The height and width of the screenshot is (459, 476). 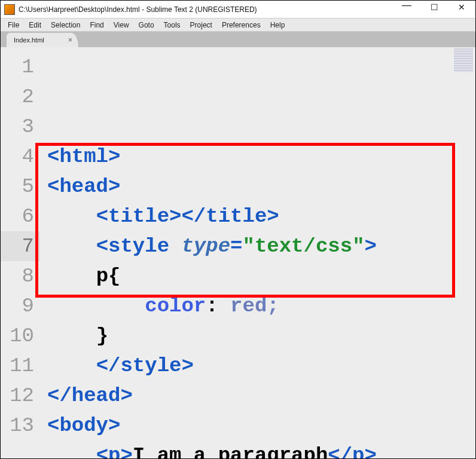 I want to click on line-number: 5, so click(x=20, y=186).